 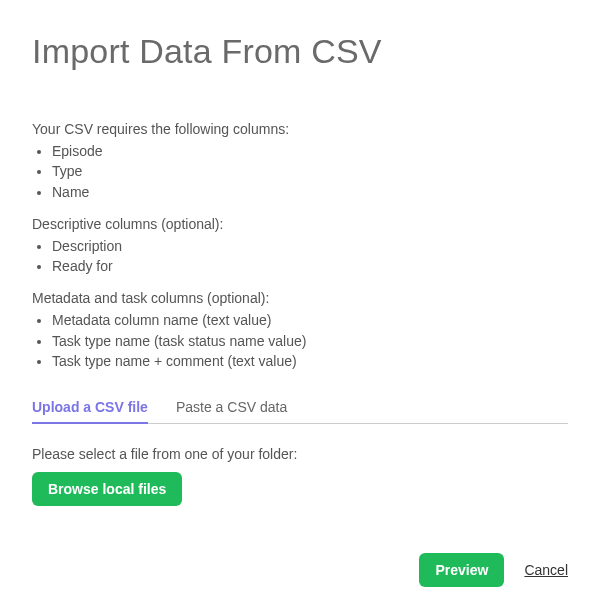 What do you see at coordinates (310, 246) in the screenshot?
I see `list-item: Description` at bounding box center [310, 246].